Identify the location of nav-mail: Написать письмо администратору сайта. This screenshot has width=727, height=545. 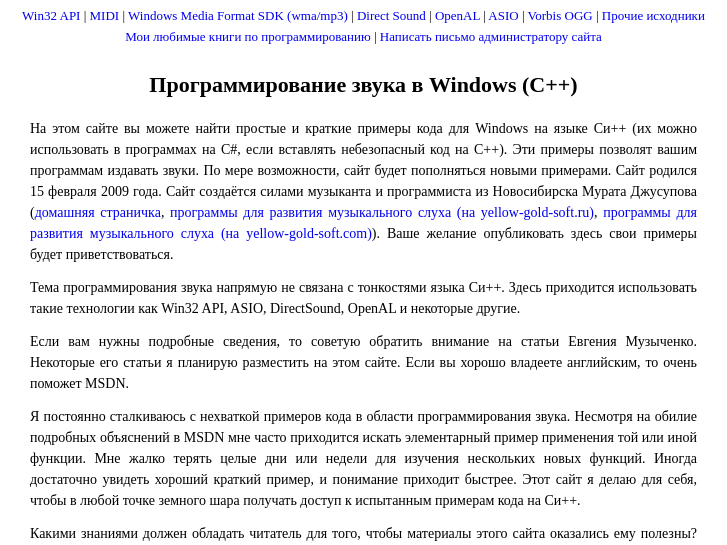
(491, 36).